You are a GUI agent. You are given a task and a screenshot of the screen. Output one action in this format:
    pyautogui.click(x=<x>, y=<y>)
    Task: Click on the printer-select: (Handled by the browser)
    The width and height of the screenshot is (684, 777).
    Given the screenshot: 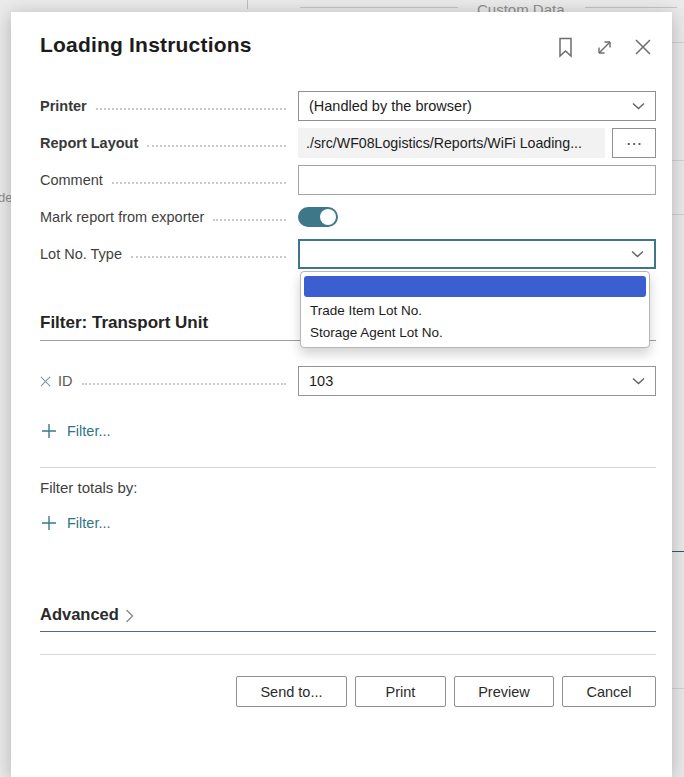 What is the action you would take?
    pyautogui.click(x=477, y=106)
    